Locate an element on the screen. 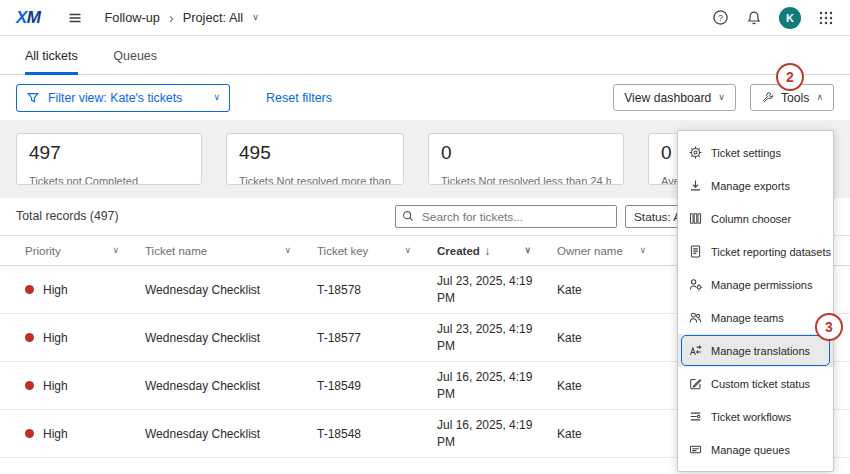 The width and height of the screenshot is (850, 474). sort-desc-icon: ↓ is located at coordinates (488, 251).